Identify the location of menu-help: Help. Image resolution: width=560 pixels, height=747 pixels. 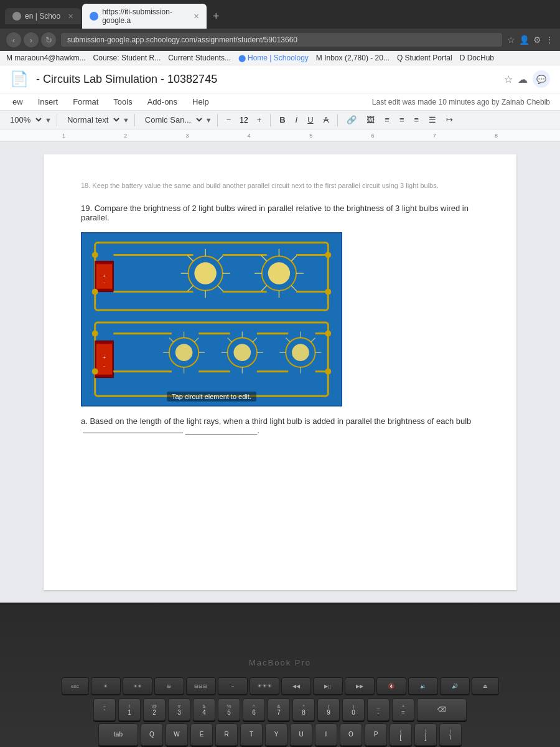
(200, 102).